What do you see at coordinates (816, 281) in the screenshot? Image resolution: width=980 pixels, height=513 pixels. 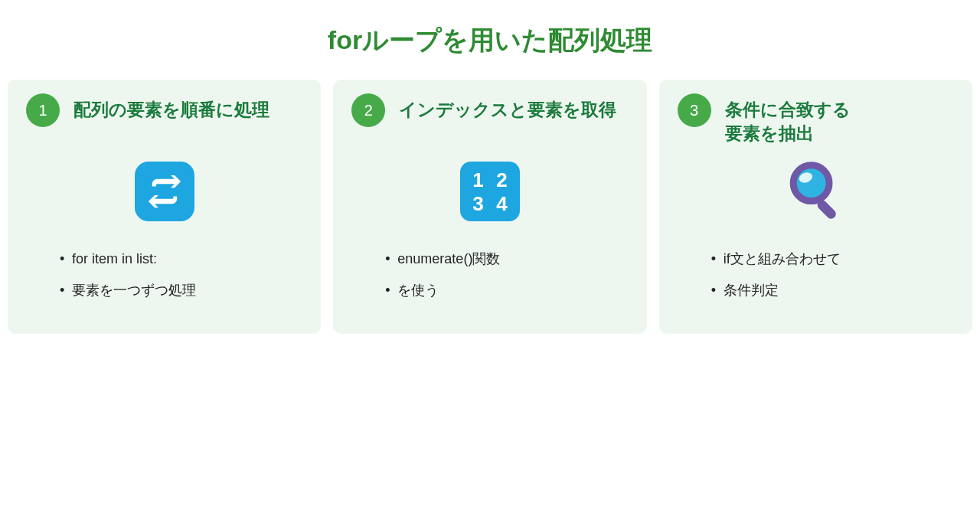 I see `card-3-bullets: if文と組み合わせて 条件判定` at bounding box center [816, 281].